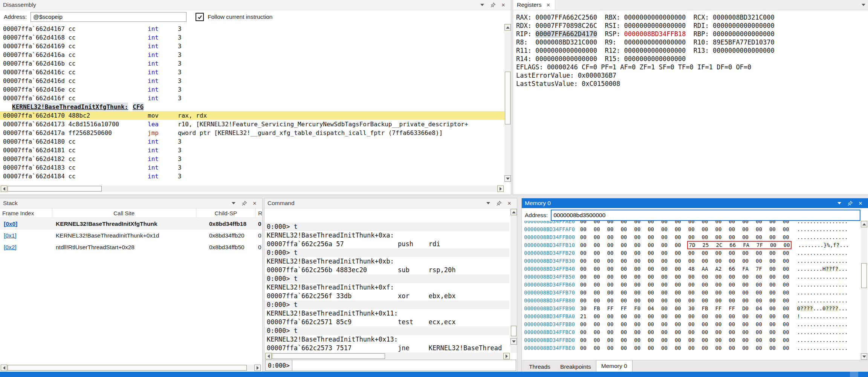 Image resolution: width=868 pixels, height=377 pixels. I want to click on memory-byte: FB, so click(705, 308).